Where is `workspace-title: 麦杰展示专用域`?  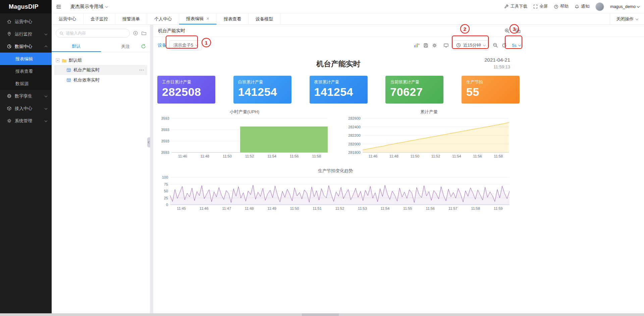 workspace-title: 麦杰展示专用域 is located at coordinates (87, 7).